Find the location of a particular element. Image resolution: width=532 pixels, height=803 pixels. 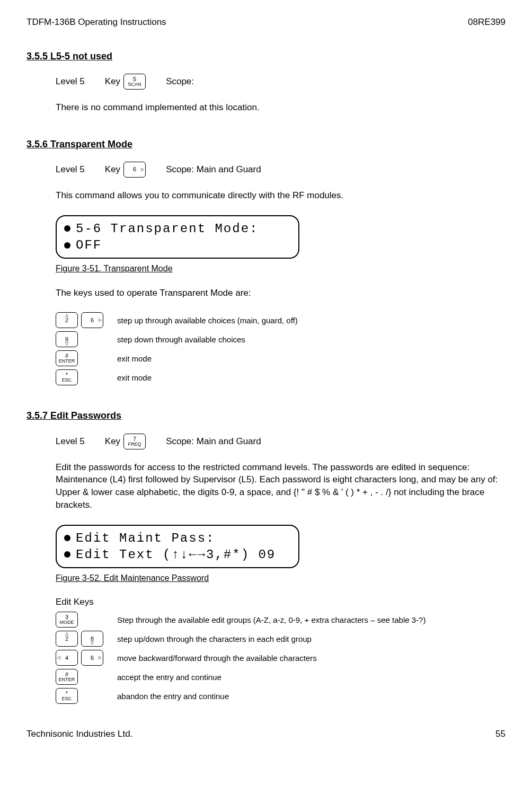

key-desc: step up/down through the characters in e… is located at coordinates (214, 639).